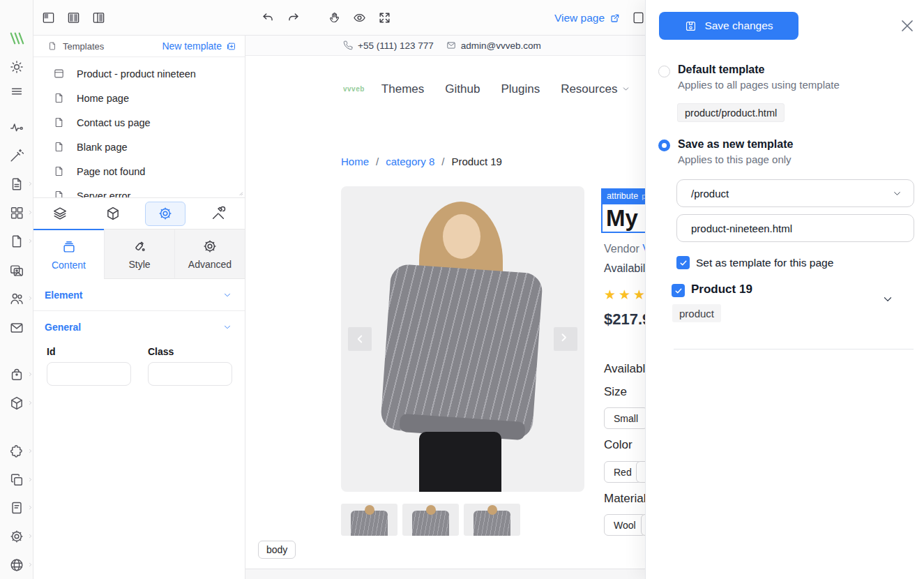 Image resolution: width=924 pixels, height=579 pixels. I want to click on nav-item-plugins: Plugins, so click(520, 89).